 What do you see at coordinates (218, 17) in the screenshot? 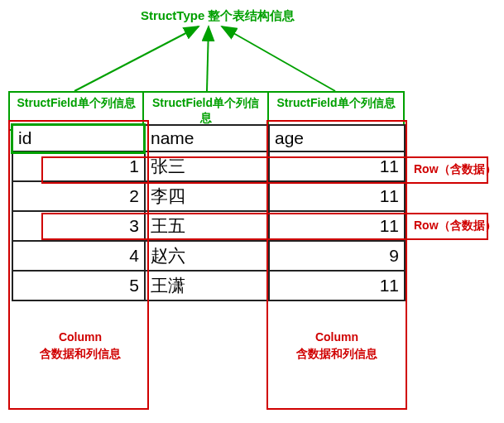
I see `structtype-label: StructType 整个表结构信息` at bounding box center [218, 17].